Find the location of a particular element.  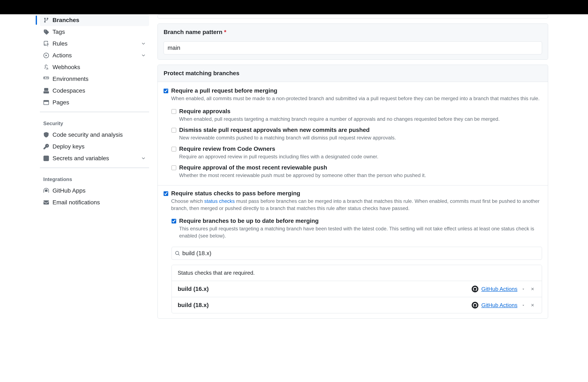

sidebar-item-pages: Pages is located at coordinates (95, 103).